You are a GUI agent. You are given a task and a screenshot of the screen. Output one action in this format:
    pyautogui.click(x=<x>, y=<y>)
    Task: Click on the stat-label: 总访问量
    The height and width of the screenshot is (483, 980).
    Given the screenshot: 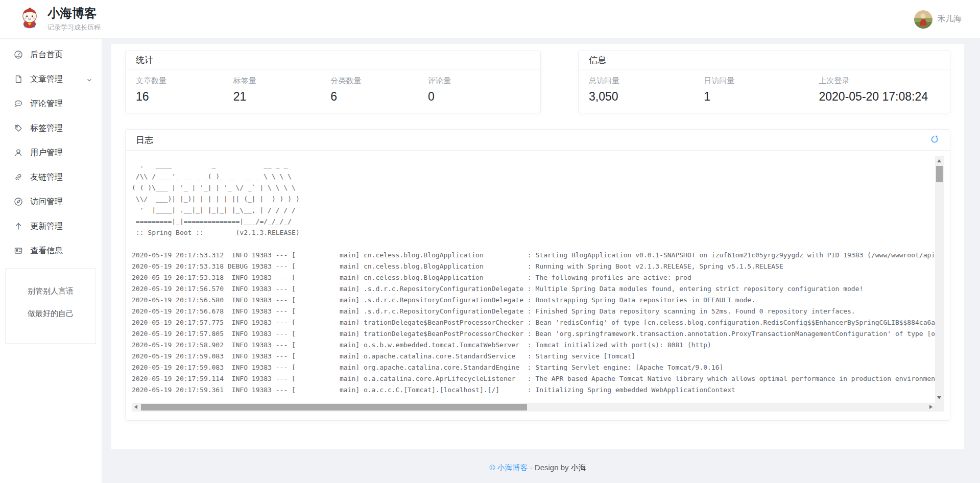 What is the action you would take?
    pyautogui.click(x=647, y=81)
    